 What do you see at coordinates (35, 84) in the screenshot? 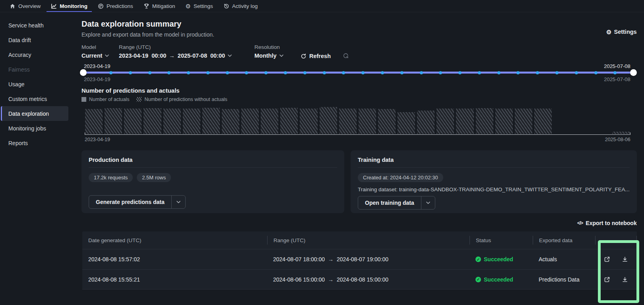
I see `sidebar-item-usage: Usage` at bounding box center [35, 84].